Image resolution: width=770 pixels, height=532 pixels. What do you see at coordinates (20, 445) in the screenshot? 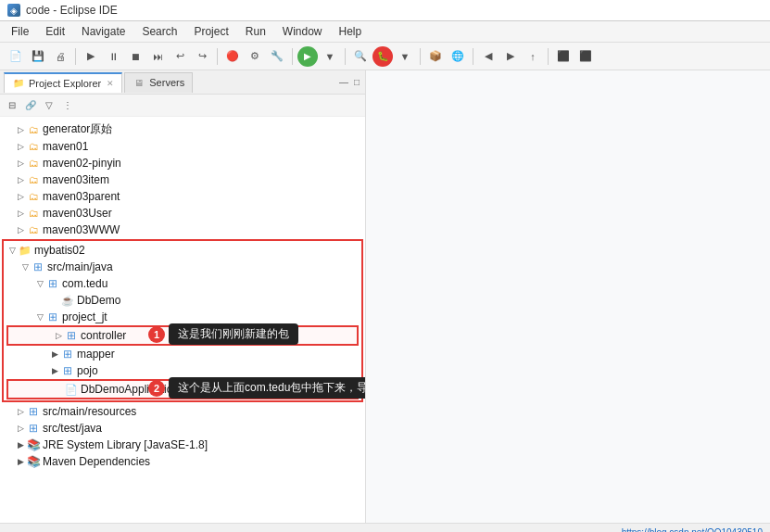
I see `toggle-jre: ▶` at bounding box center [20, 445].